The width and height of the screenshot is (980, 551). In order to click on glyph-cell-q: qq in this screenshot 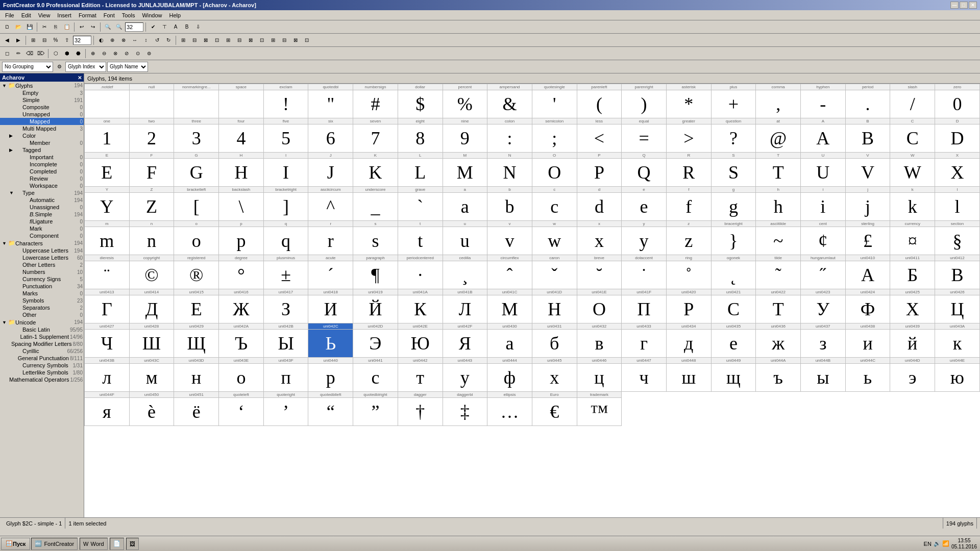, I will do `click(286, 238)`.